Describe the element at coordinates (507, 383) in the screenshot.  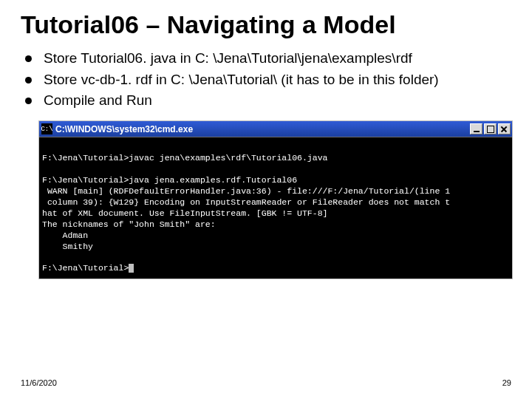
I see `footer-page: 29` at that location.